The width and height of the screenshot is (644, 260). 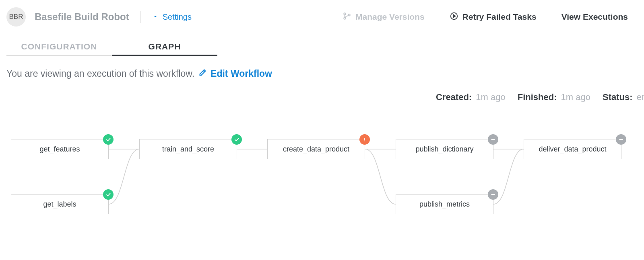 I want to click on graph-node-publish_metrics: publish_metrics, so click(x=444, y=204).